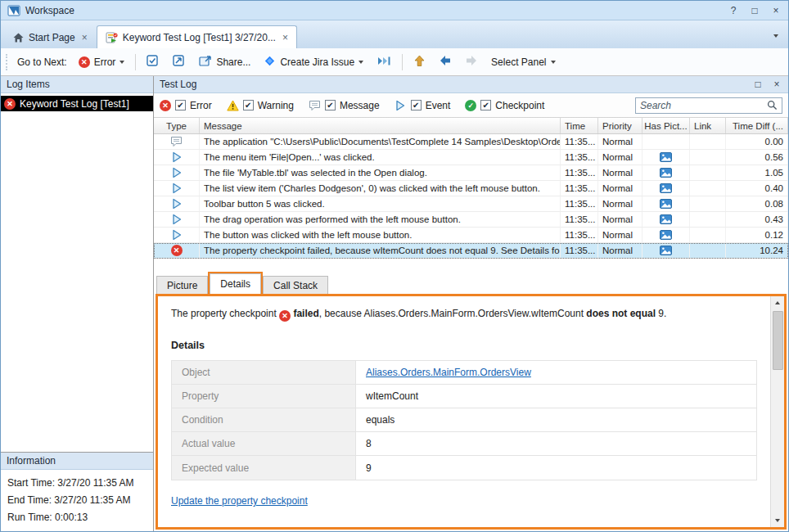  What do you see at coordinates (200, 38) in the screenshot?
I see `tab-label: Keyword Test Log [Test1] 3/27/20...` at bounding box center [200, 38].